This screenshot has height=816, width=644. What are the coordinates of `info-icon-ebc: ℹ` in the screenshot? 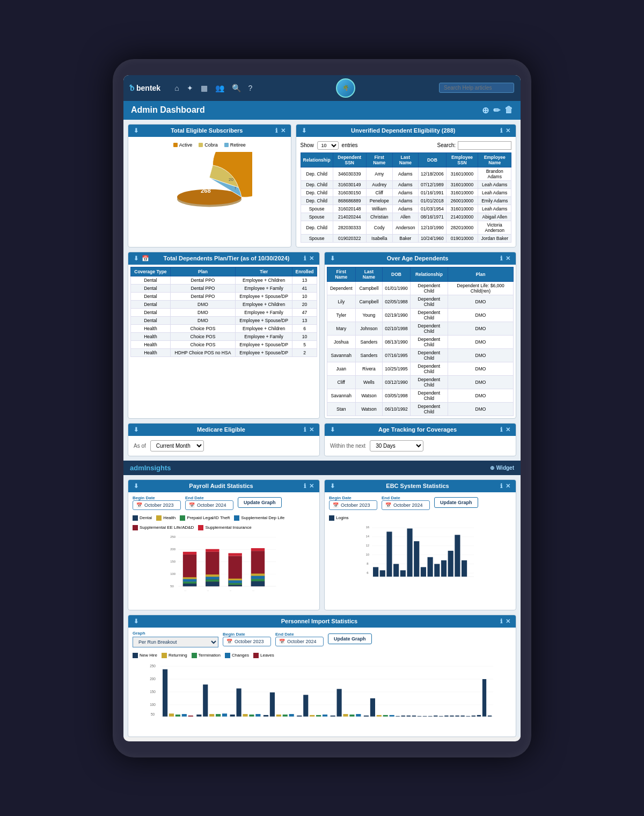 It's located at (501, 486).